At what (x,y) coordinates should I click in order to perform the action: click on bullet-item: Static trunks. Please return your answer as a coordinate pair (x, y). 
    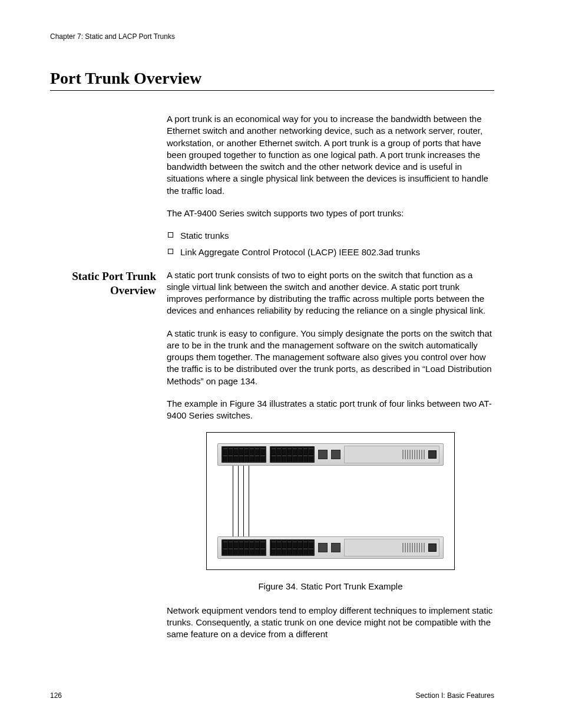
    Looking at the image, I should click on (330, 236).